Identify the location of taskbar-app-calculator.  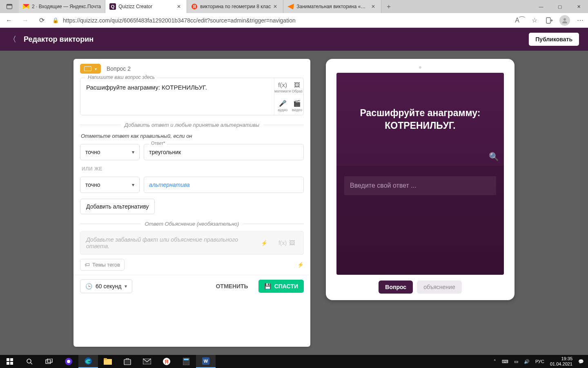
(186, 361).